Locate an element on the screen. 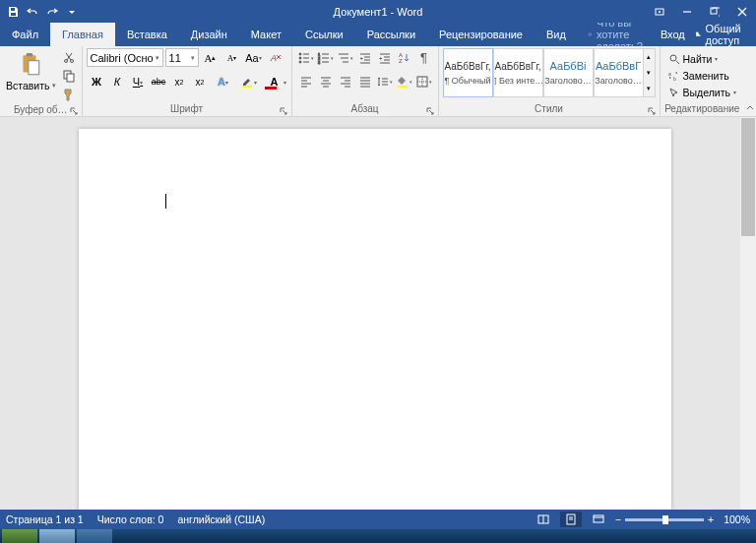  scrollbar-thumb is located at coordinates (748, 177).